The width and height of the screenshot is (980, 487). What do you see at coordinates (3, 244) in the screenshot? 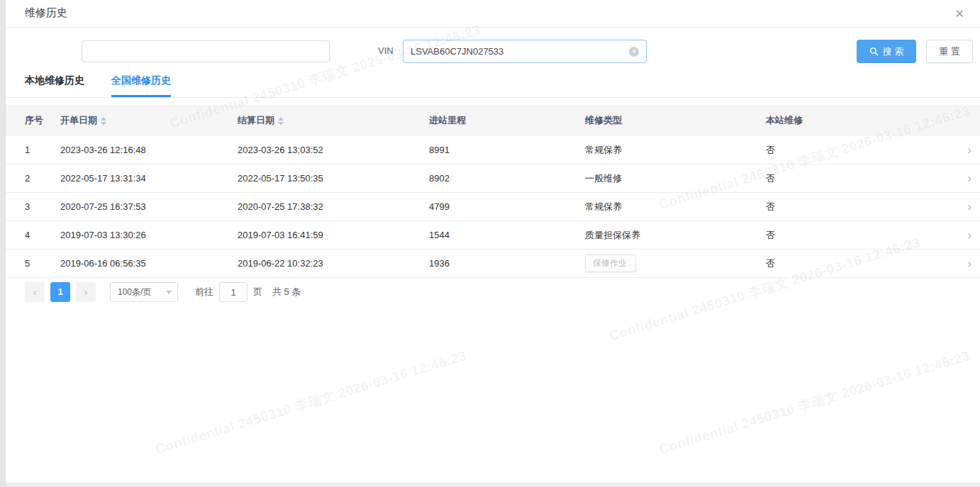
I see `page-edge-left` at bounding box center [3, 244].